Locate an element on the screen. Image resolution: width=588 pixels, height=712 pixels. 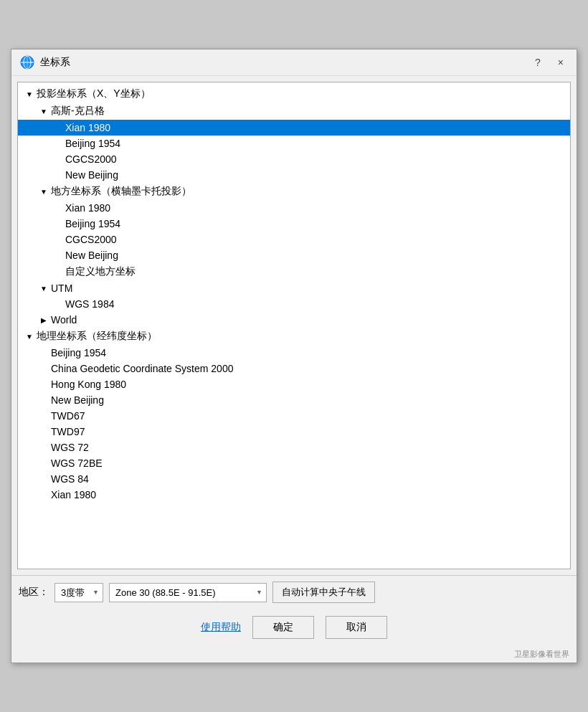
tree-item-label: TWD67 is located at coordinates (67, 416).